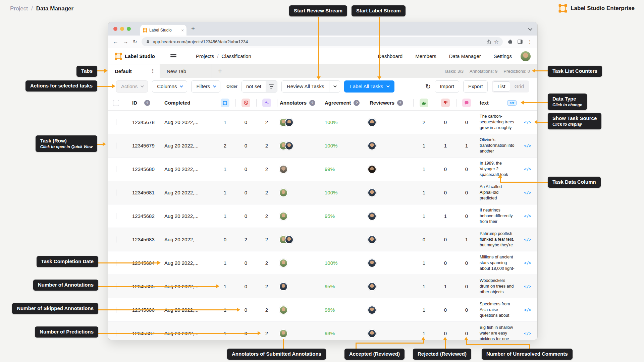 This screenshot has height=362, width=644. Describe the element at coordinates (246, 103) in the screenshot. I see `header-skipped-count` at that location.